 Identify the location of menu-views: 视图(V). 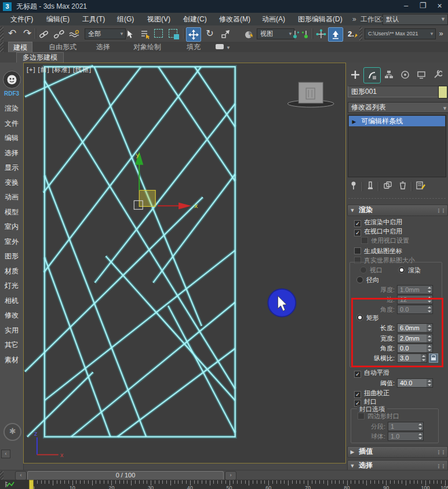
(159, 19).